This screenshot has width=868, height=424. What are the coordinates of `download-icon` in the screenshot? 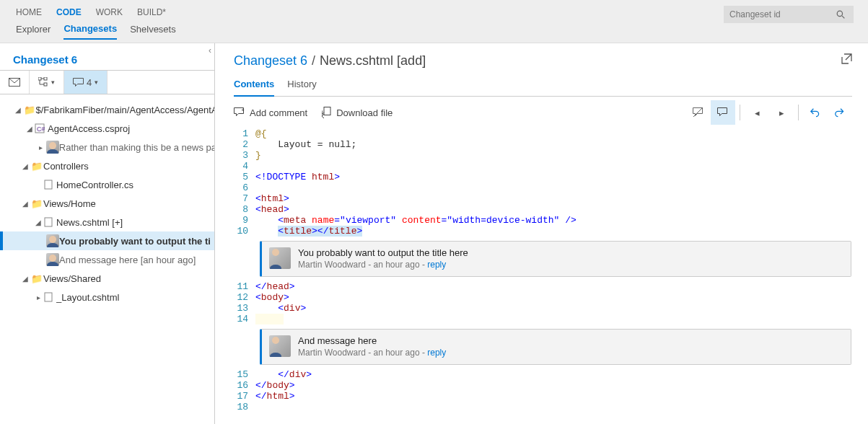 It's located at (327, 112).